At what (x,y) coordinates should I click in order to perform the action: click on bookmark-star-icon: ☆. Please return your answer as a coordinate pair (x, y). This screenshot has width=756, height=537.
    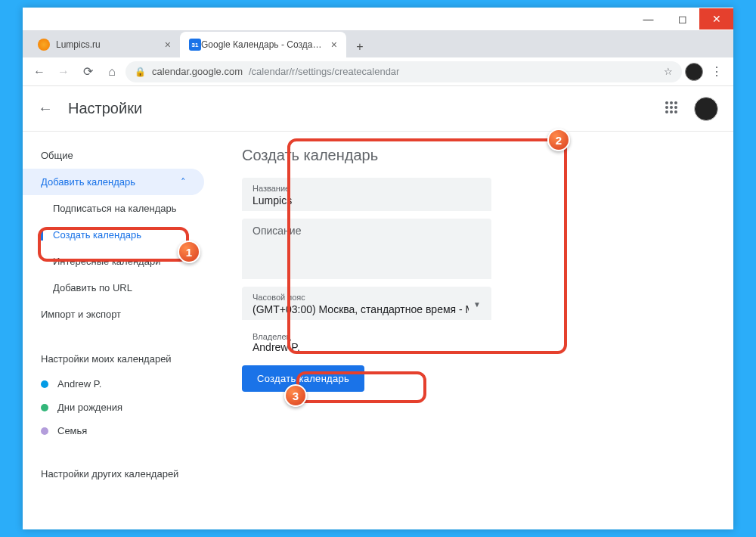
    Looking at the image, I should click on (668, 71).